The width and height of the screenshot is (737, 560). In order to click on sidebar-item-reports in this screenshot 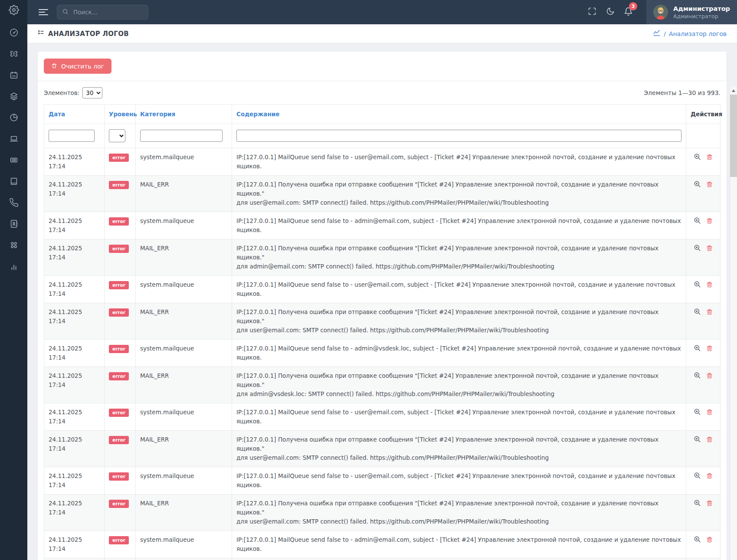, I will do `click(14, 118)`.